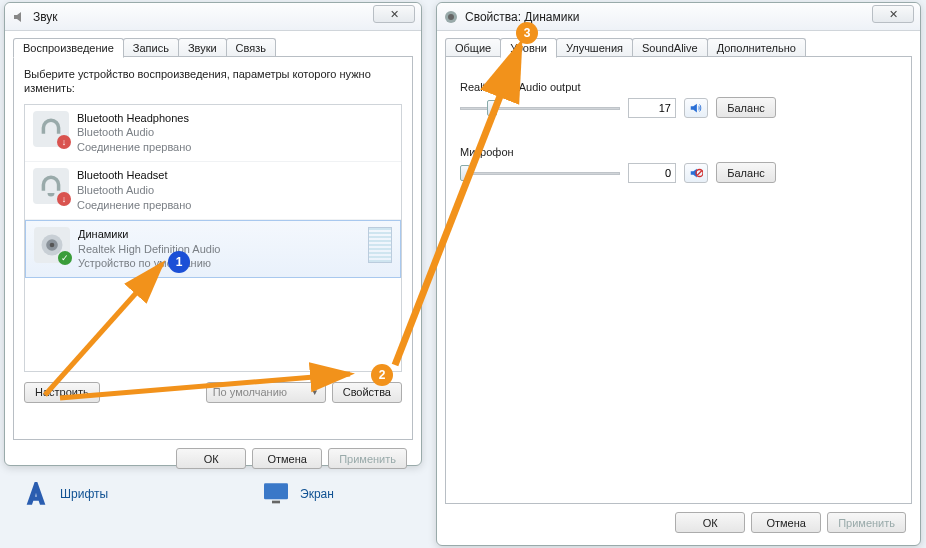 The height and width of the screenshot is (548, 926). What do you see at coordinates (235, 118) in the screenshot?
I see `device-name: Bluetooth Headphones` at bounding box center [235, 118].